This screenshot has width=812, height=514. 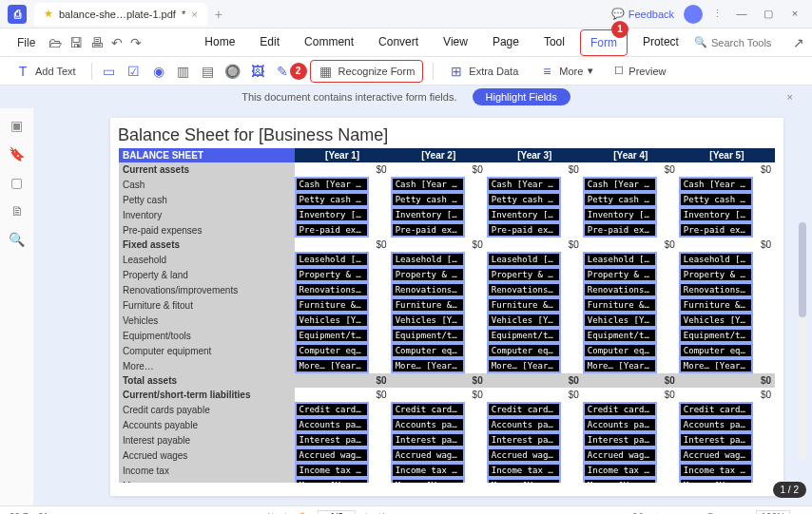 I want to click on form-field: Accounts payable [Year, so click(x=716, y=425).